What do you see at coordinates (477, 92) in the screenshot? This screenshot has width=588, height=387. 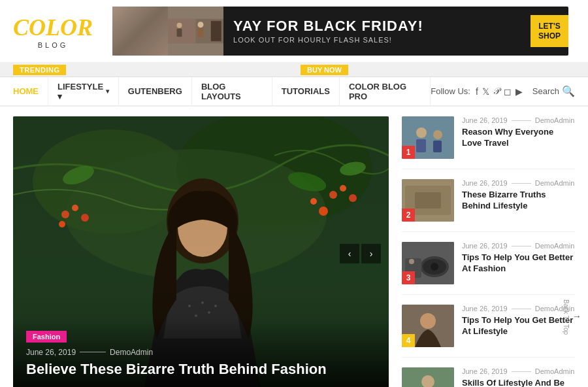 I see `social-follow-area: Follow Us: f 𝕏 𝒫 ◻ ▶` at bounding box center [477, 92].